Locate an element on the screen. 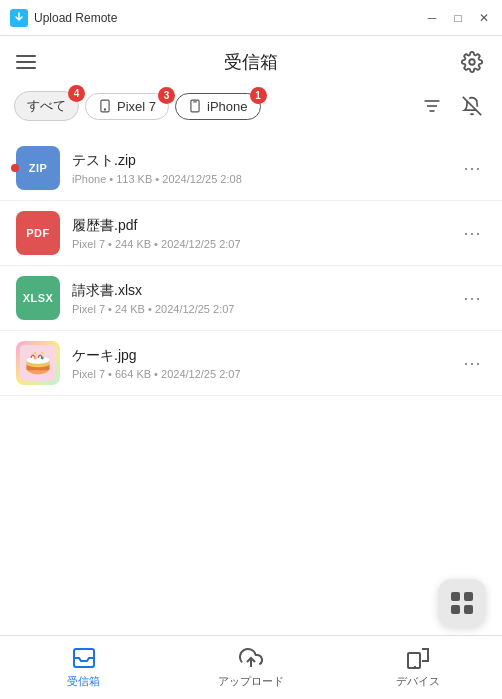 The image size is (502, 699). file-icon-wrap-2: PDF is located at coordinates (38, 233).